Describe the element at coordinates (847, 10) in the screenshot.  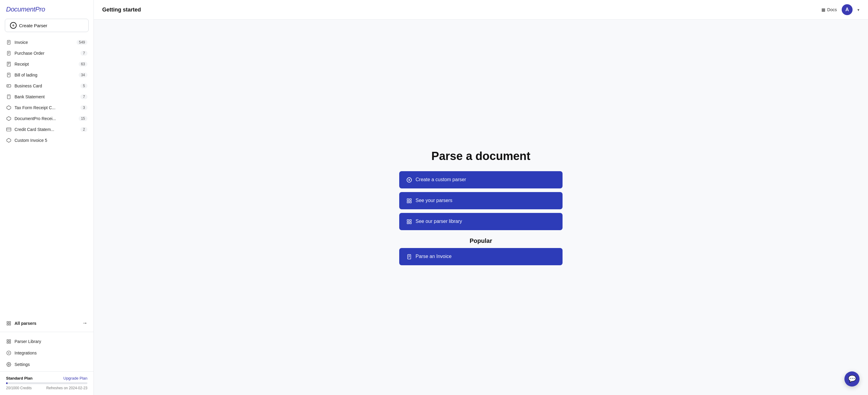
I see `avatar: A` at that location.